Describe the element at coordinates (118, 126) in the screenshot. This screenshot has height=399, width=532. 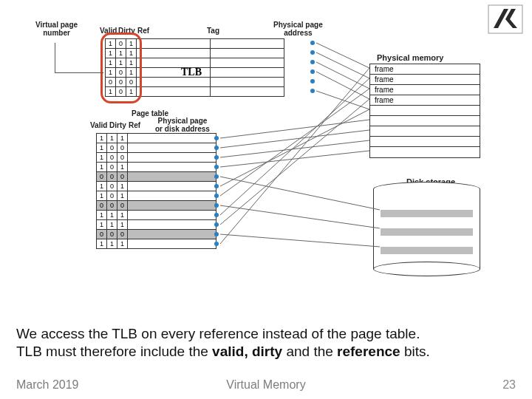
I see `dirty-label-2: Dirty` at that location.